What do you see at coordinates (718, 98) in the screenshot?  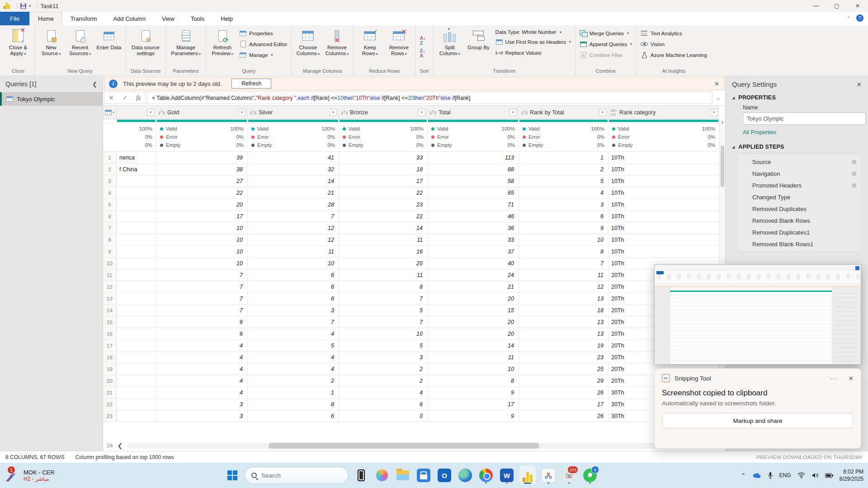 I see `expand-formula-bar-icon: ⌄` at bounding box center [718, 98].